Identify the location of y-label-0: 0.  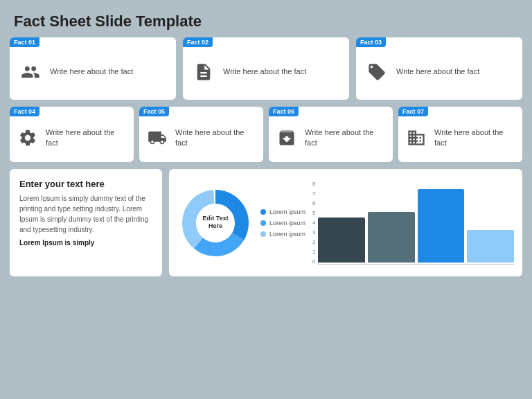
(314, 262).